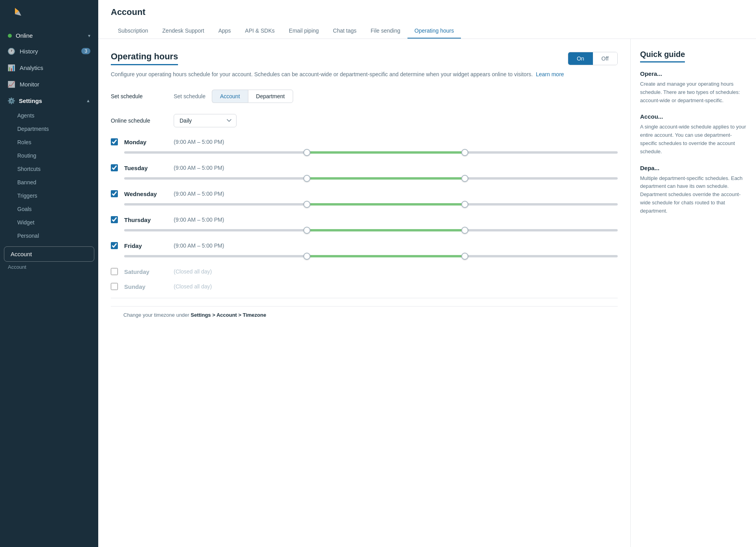 The height and width of the screenshot is (547, 756). I want to click on friday-label: Friday, so click(146, 246).